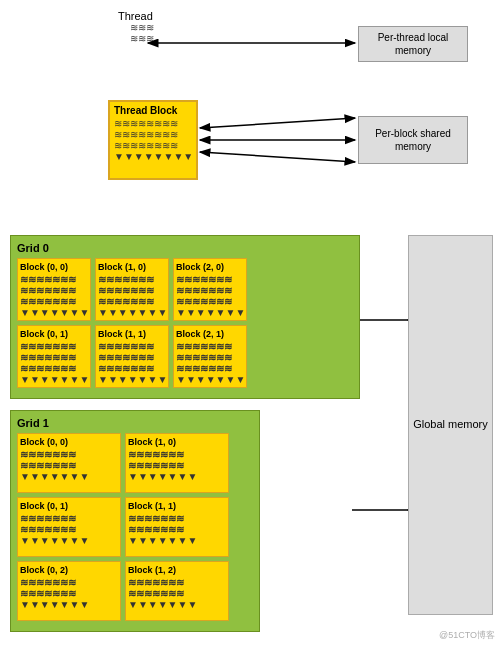  What do you see at coordinates (69, 527) in the screenshot?
I see `grid1-block-0-1: Block (0, 1) ≋≋≋≋≋≋≋ ≋≋≋≋≋≋≋ ▼▼▼▼▼▼▼` at bounding box center [69, 527].